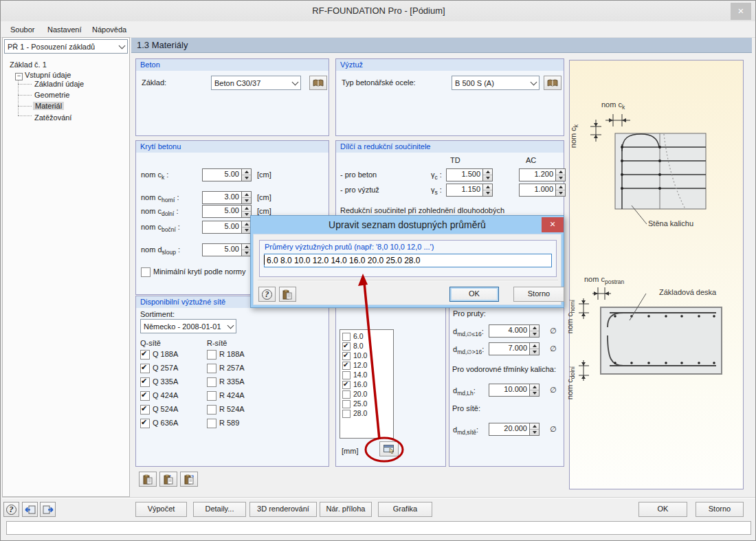  Describe the element at coordinates (220, 509) in the screenshot. I see `detaily-button: Detaily...` at that location.